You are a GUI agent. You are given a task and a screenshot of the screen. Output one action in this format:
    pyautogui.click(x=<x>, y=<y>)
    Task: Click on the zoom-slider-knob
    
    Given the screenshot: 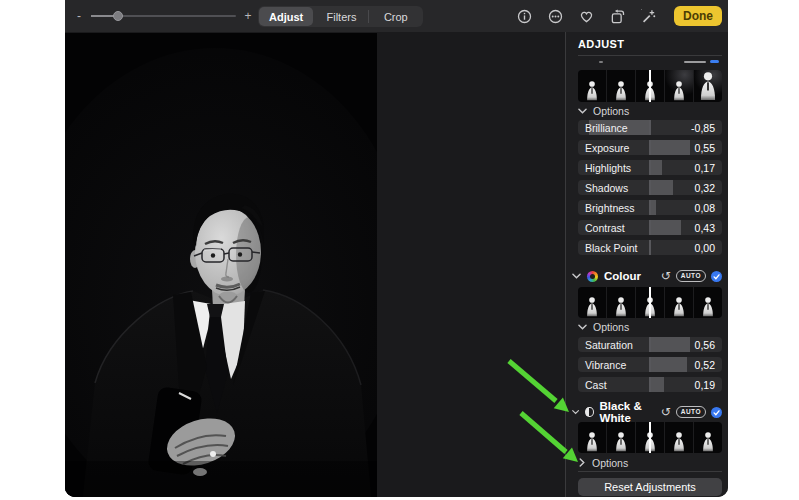 What is the action you would take?
    pyautogui.click(x=118, y=16)
    